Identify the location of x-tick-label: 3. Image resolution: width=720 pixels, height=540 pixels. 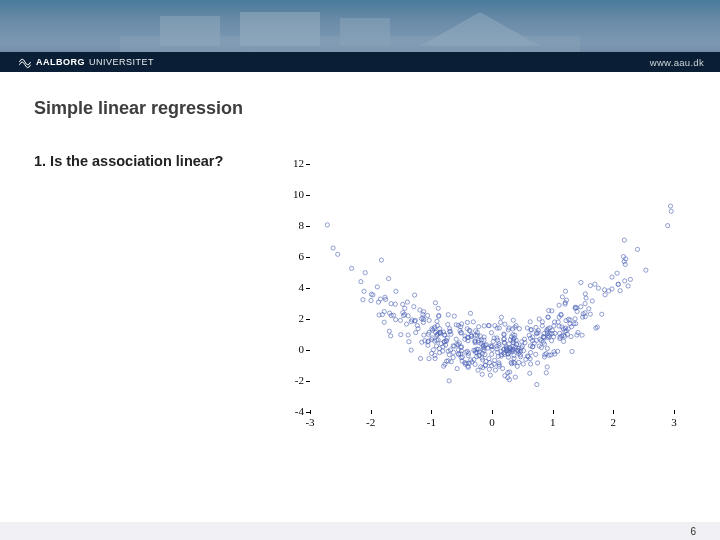
(674, 422).